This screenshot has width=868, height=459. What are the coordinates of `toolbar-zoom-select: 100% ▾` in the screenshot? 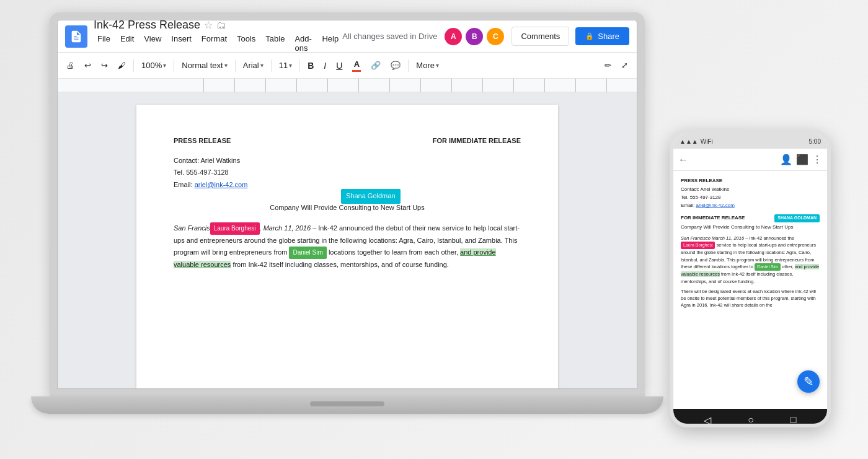 It's located at (154, 66).